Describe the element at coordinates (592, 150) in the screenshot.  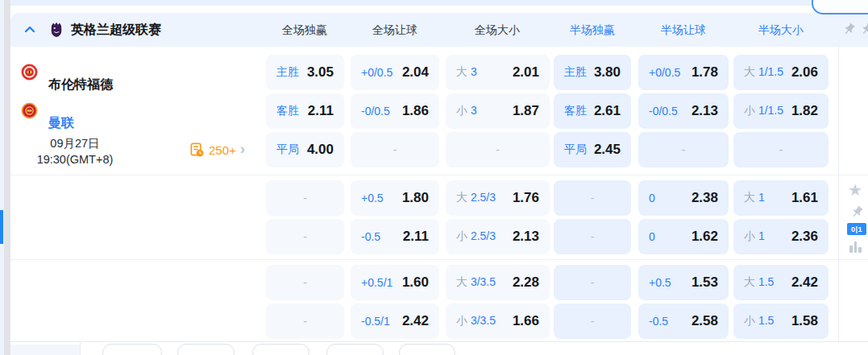
I see `odds-cell: 平局2.45` at that location.